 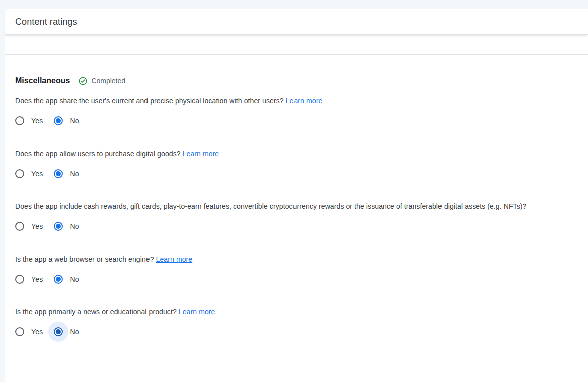 What do you see at coordinates (297, 154) in the screenshot?
I see `question-text-line: Does the app allow users to purchase dig…` at bounding box center [297, 154].